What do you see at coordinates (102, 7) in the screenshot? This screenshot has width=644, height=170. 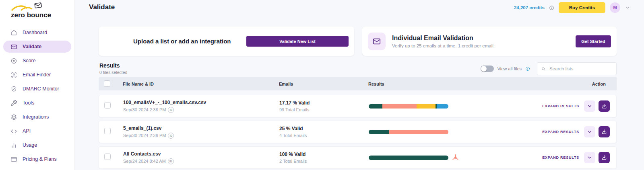 I see `page-title: Validate` at bounding box center [102, 7].